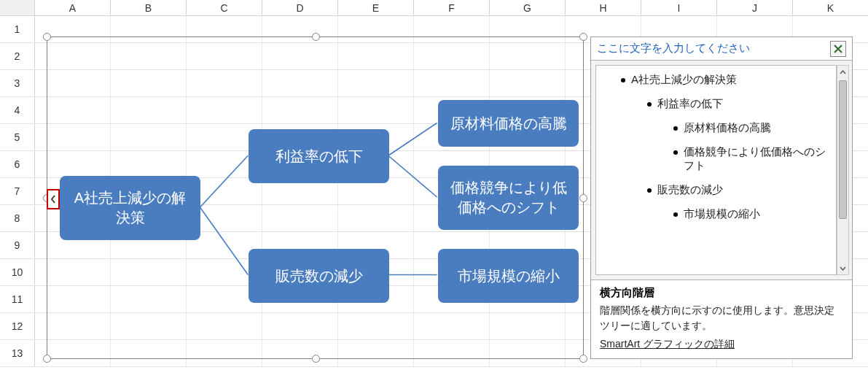 This screenshot has width=868, height=370. What do you see at coordinates (722, 49) in the screenshot?
I see `pane-header: ここに文字を入力してください` at bounding box center [722, 49].